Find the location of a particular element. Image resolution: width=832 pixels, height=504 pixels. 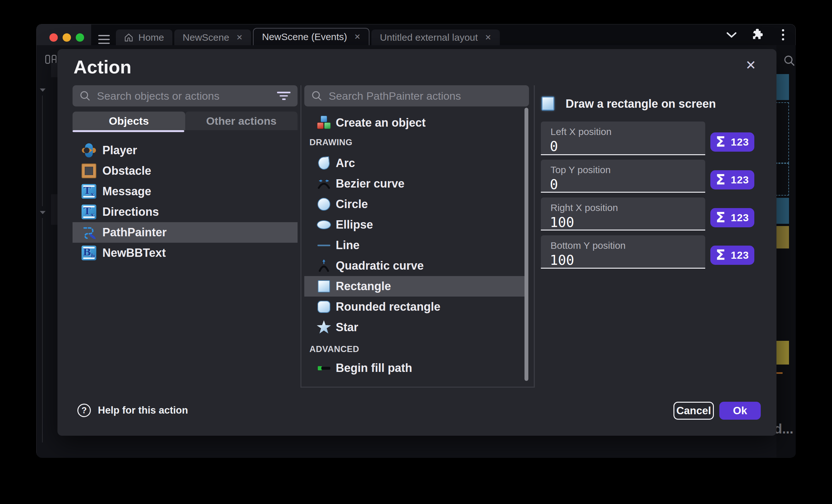

tab-label: NewScene is located at coordinates (206, 37).